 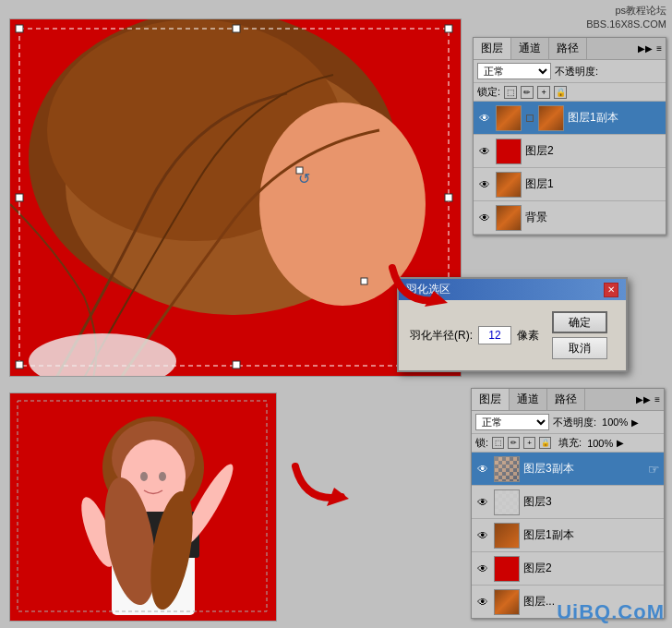 What do you see at coordinates (510, 92) in the screenshot?
I see `lock-transparent-icon: ⬚` at bounding box center [510, 92].